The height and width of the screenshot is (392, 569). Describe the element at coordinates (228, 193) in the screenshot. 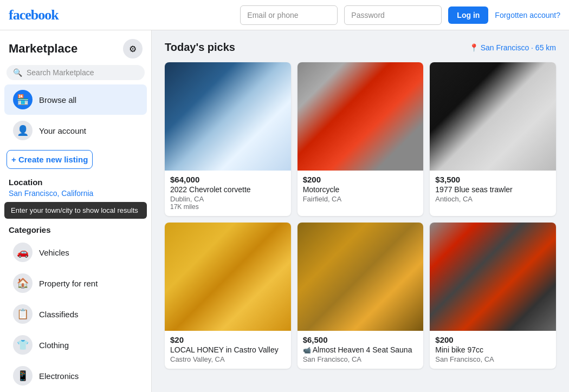

I see `listing-info: $64,000 2022 Chevrolet corvette Dublin, …` at that location.